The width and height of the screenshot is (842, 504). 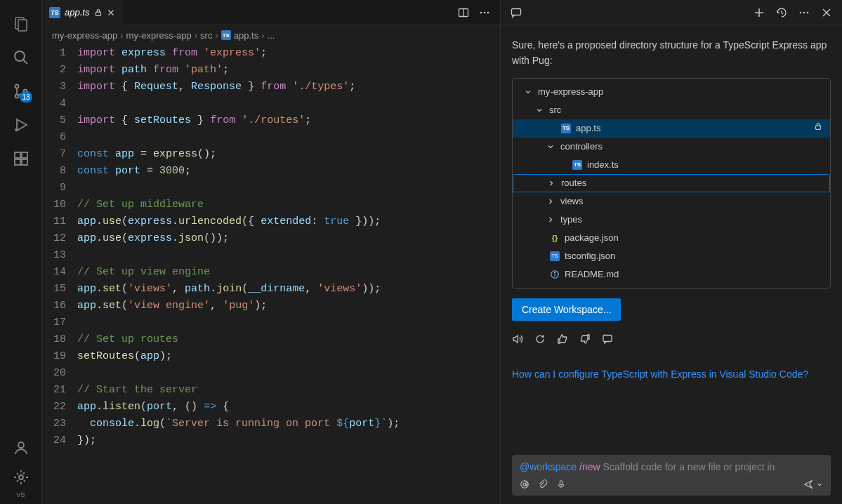 I want to click on tree-item: src, so click(x=671, y=110).